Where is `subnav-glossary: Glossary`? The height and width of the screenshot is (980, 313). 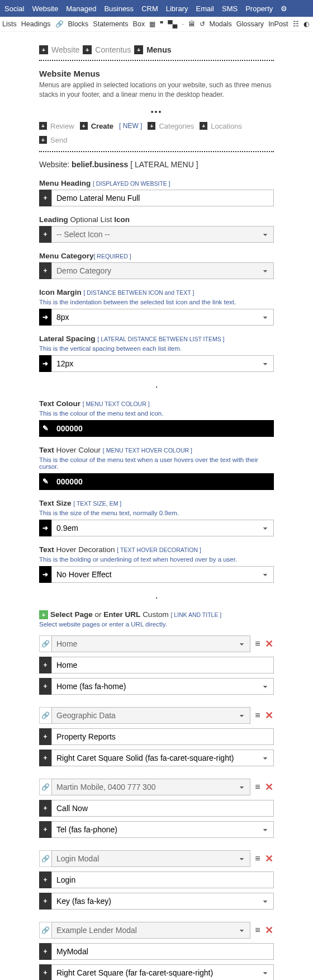 subnav-glossary: Glossary is located at coordinates (250, 24).